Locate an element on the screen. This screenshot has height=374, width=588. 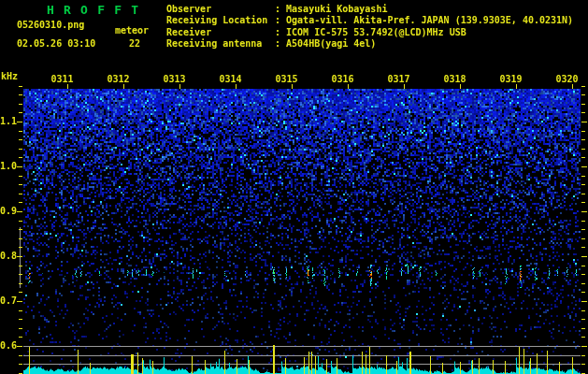
time-tick-label: 0312 is located at coordinates (119, 79).